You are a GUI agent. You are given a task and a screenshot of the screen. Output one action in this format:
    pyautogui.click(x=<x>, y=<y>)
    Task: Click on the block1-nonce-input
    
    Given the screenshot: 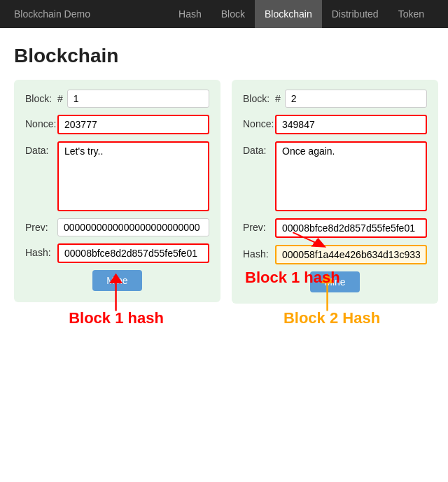 What is the action you would take?
    pyautogui.click(x=133, y=125)
    